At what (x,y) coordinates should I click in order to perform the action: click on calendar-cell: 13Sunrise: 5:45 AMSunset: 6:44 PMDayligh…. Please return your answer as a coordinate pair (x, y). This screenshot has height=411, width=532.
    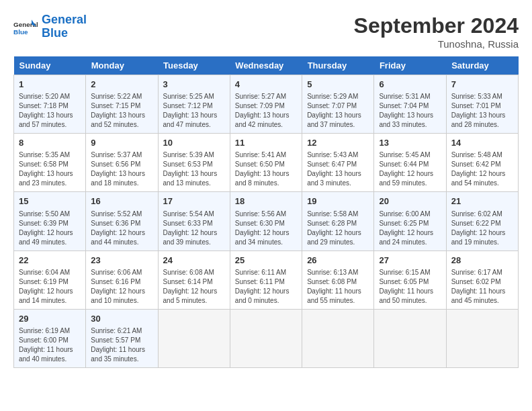
    Looking at the image, I should click on (410, 163).